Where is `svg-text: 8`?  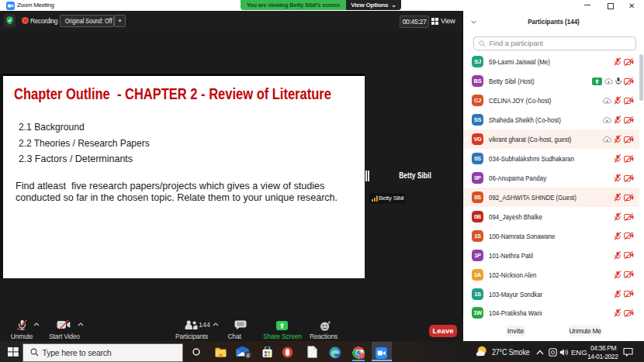
svg-text: 8 is located at coordinates (248, 355).